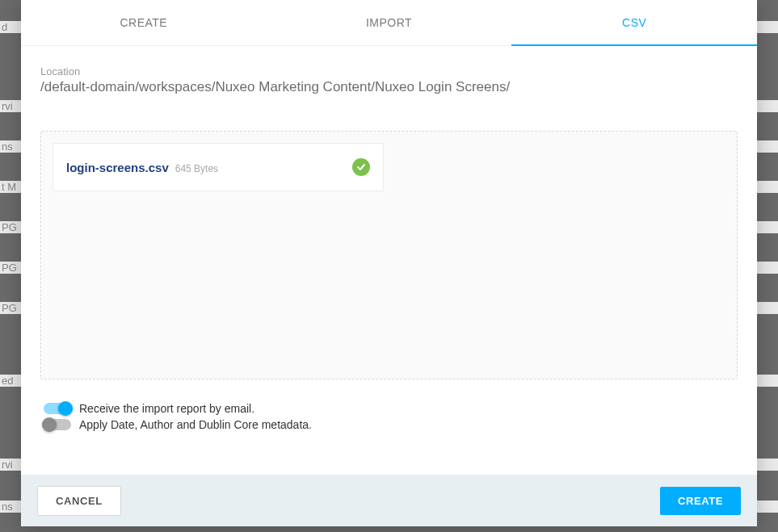 The image size is (778, 532). I want to click on option-apply-metadata-label: Apply Date, Author and Dublin Core metad…, so click(196, 425).